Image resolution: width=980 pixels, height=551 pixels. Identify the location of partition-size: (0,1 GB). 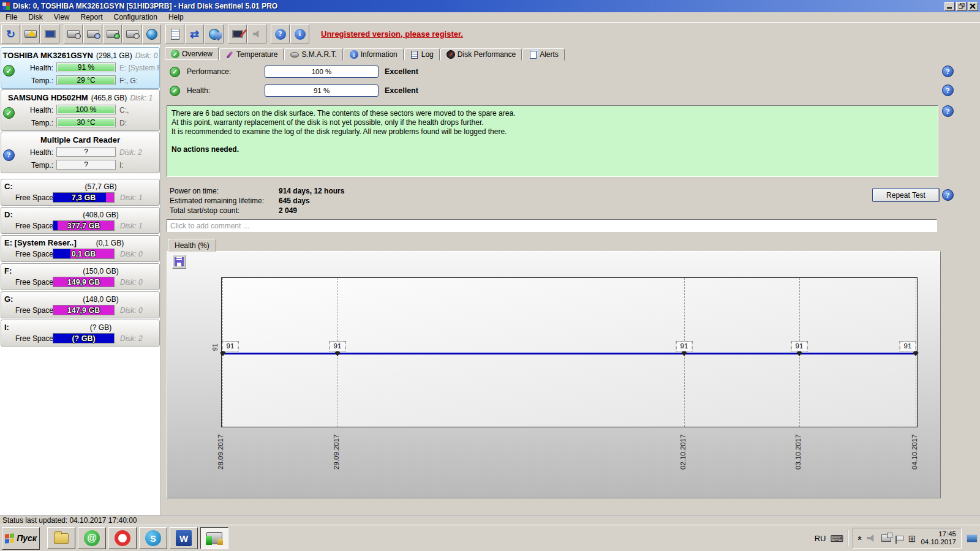
(110, 243).